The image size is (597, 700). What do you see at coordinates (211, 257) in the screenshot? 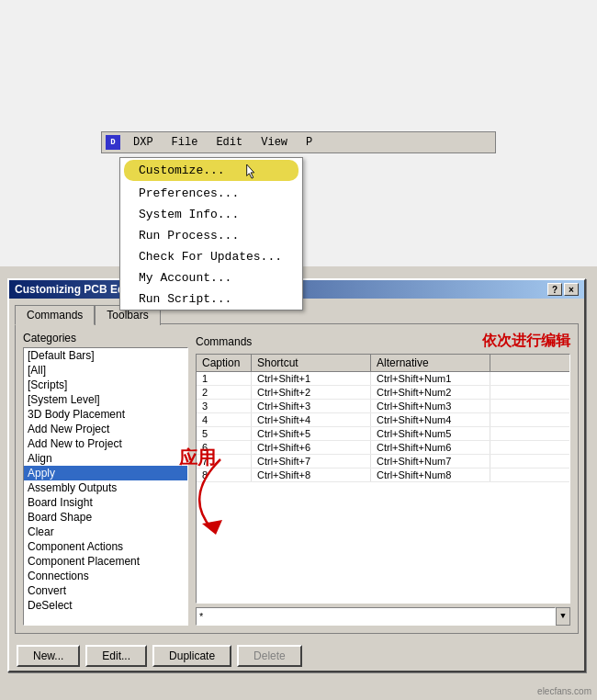
I see `menu-item-check-updates: Check For Updates...` at bounding box center [211, 257].